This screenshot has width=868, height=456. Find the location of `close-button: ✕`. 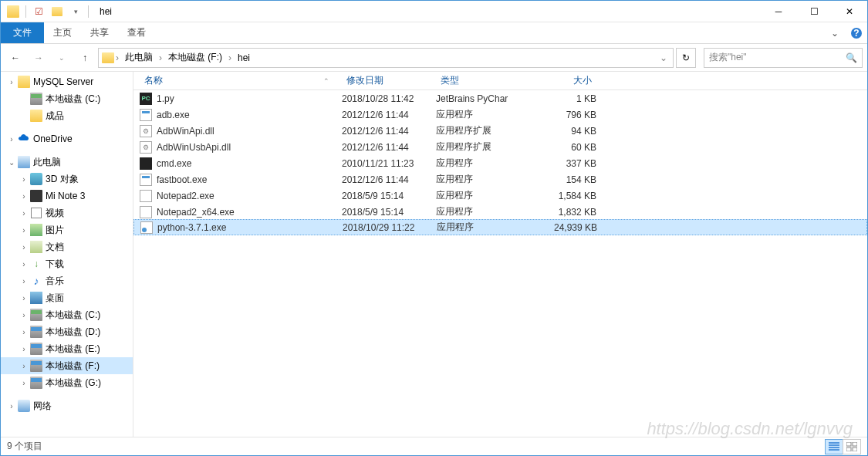

close-button: ✕ is located at coordinates (849, 12).